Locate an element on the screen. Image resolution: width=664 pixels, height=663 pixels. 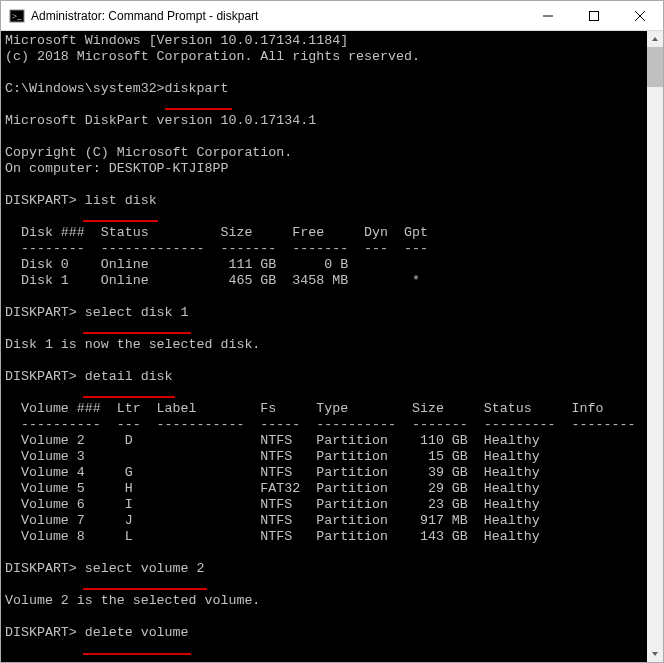
maximize-button is located at coordinates (594, 16).